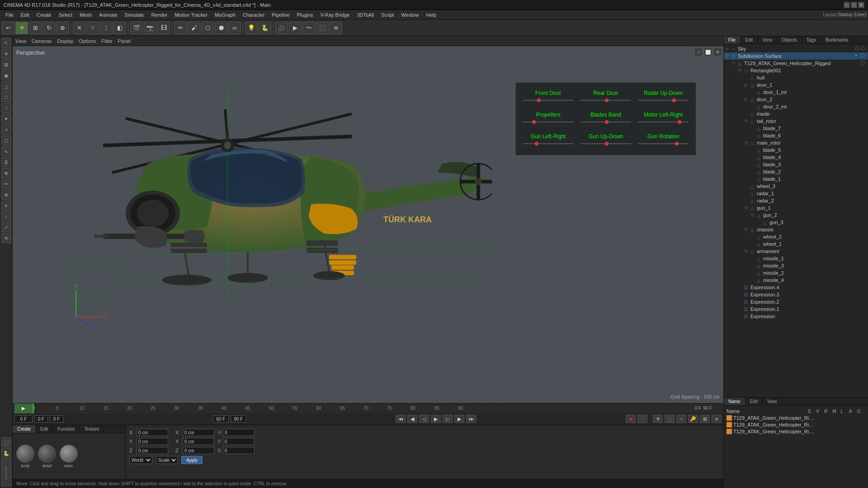  Describe the element at coordinates (6, 453) in the screenshot. I see `tool-python: 🐍` at that location.